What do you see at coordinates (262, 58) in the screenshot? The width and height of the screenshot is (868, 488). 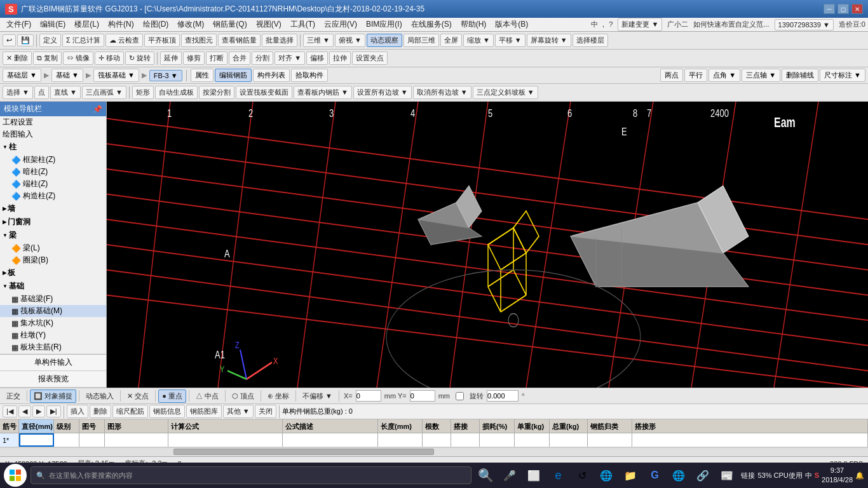 I see `tb-split: 分割` at bounding box center [262, 58].